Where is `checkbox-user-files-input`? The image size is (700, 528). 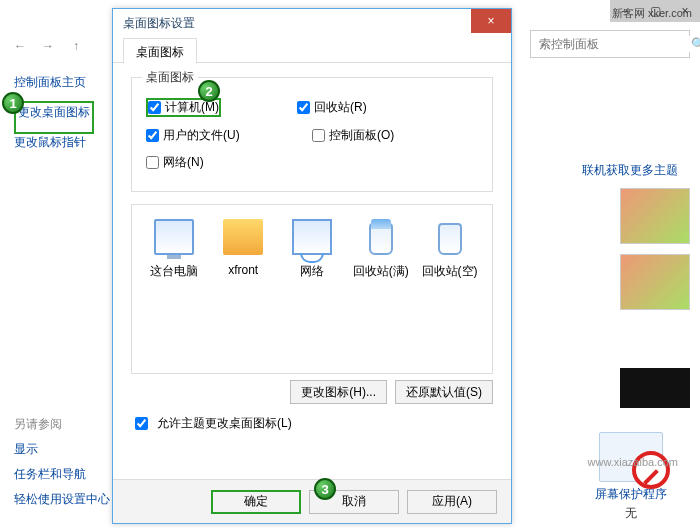 checkbox-user-files-input is located at coordinates (152, 136).